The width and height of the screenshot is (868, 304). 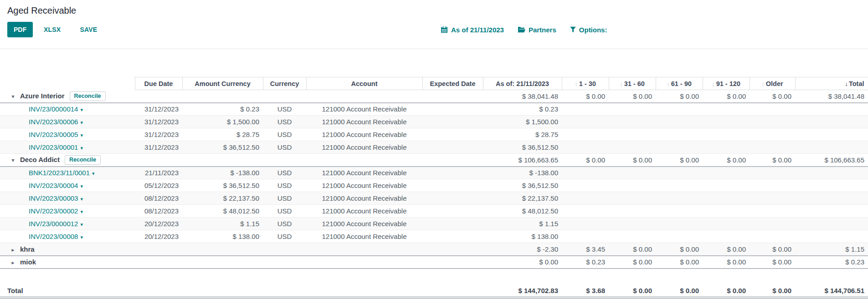 What do you see at coordinates (473, 30) in the screenshot?
I see `date-filter: As of 21/11/2023` at bounding box center [473, 30].